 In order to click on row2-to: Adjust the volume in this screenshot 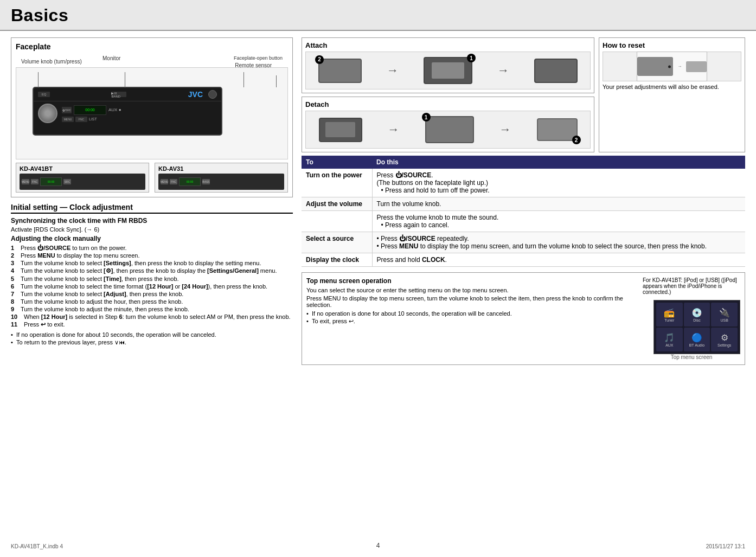, I will do `click(337, 204)`.